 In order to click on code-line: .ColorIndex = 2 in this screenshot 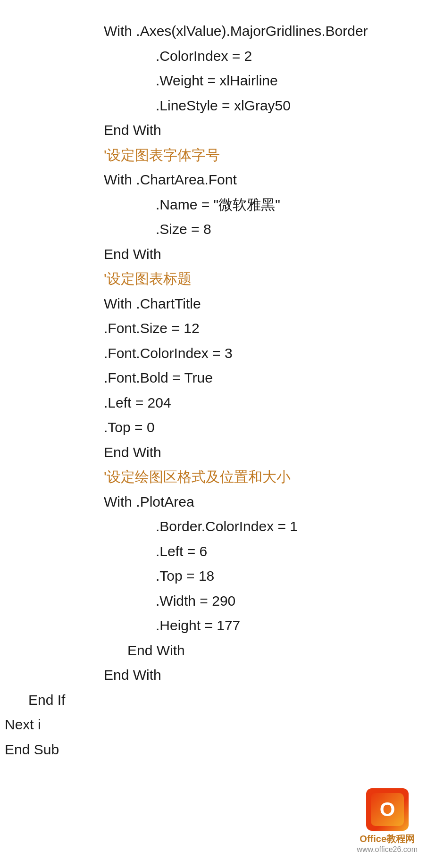, I will do `click(213, 57)`.